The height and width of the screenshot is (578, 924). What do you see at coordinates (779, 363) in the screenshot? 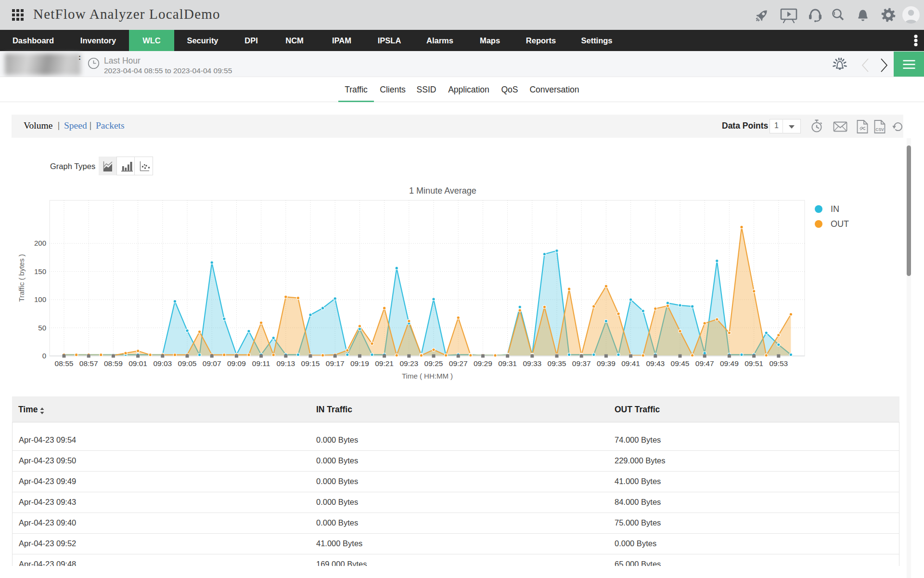
I see `svg-text: 09:53` at bounding box center [779, 363].